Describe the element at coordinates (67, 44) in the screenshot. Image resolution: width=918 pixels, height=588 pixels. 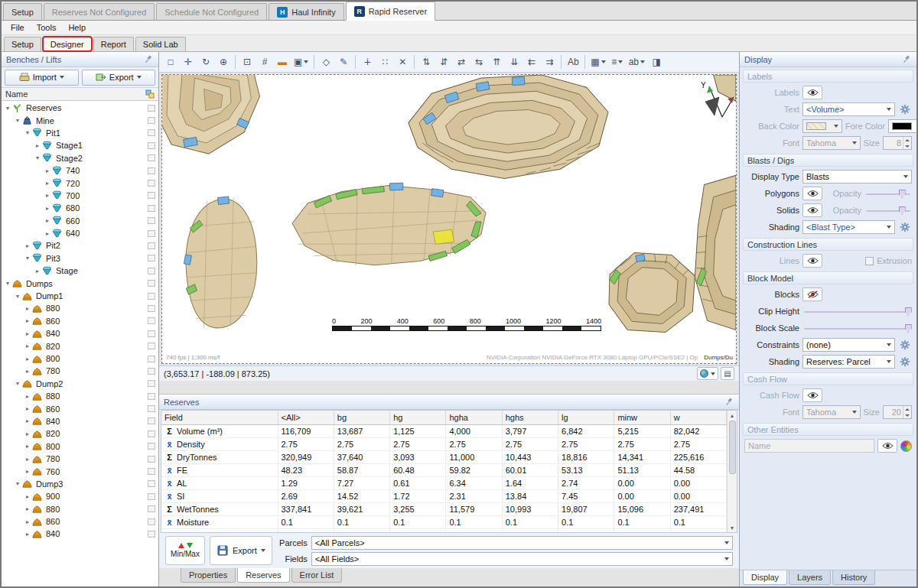
I see `tab-designer: Designer` at that location.